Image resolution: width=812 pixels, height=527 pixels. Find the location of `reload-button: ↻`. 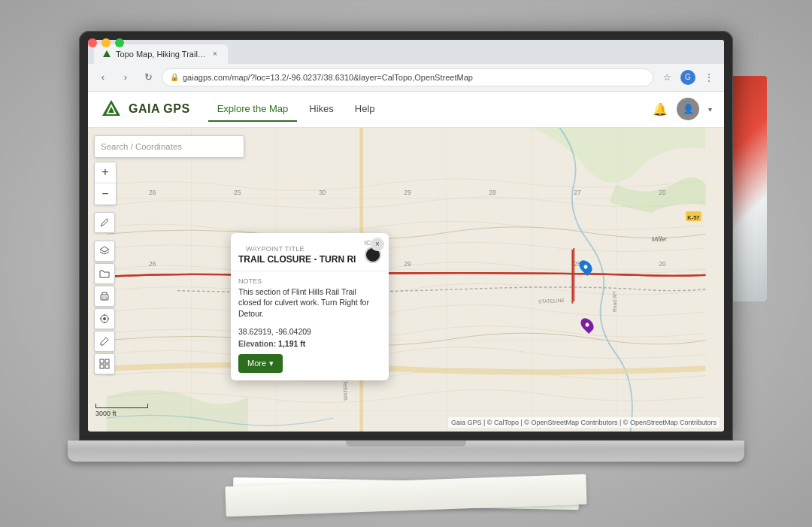

reload-button: ↻ is located at coordinates (148, 77).